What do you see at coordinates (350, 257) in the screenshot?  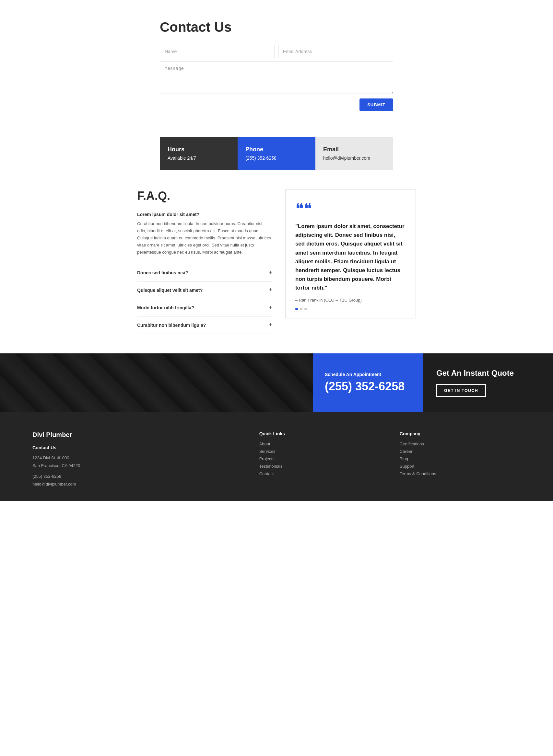 I see `testimonial-text: "Lorem ipsum dolor sit amet, consectetur…` at bounding box center [350, 257].